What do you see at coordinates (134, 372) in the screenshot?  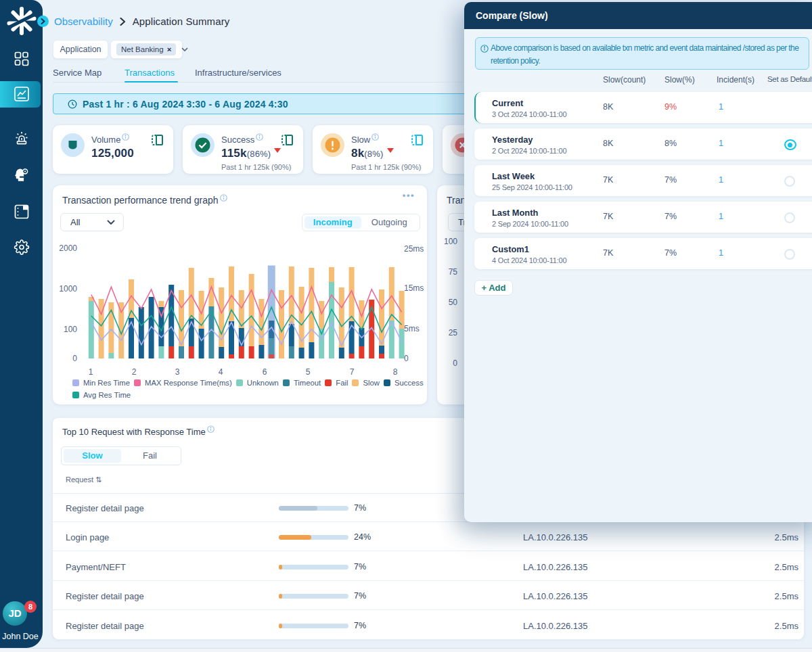 I see `svg-text: 2` at bounding box center [134, 372].